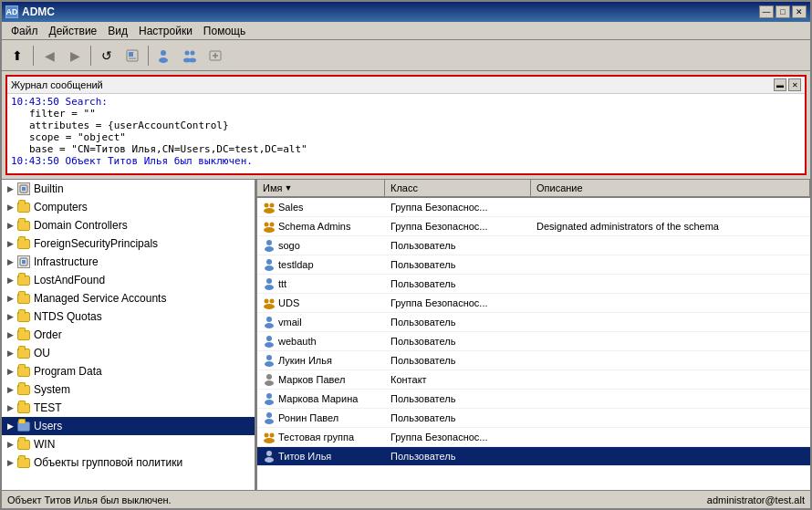 The height and width of the screenshot is (510, 812). What do you see at coordinates (44, 444) in the screenshot?
I see `tree-label-win: WIN` at bounding box center [44, 444].